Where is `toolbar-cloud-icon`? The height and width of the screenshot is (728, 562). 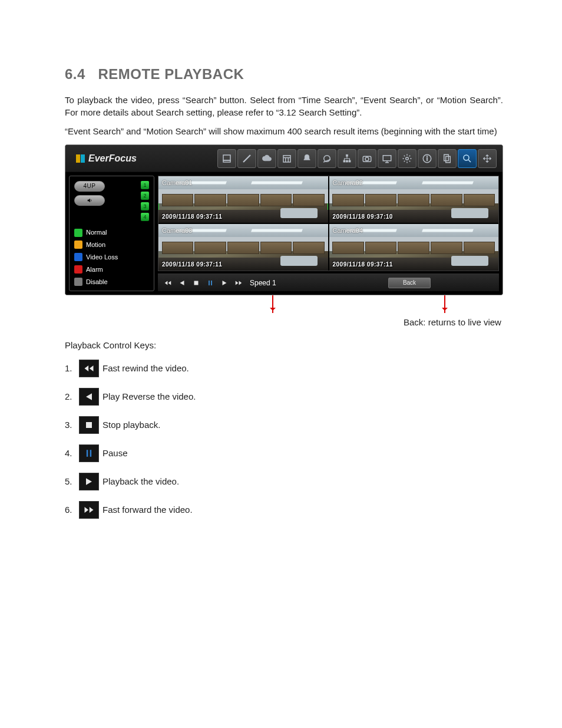 toolbar-cloud-icon is located at coordinates (267, 159).